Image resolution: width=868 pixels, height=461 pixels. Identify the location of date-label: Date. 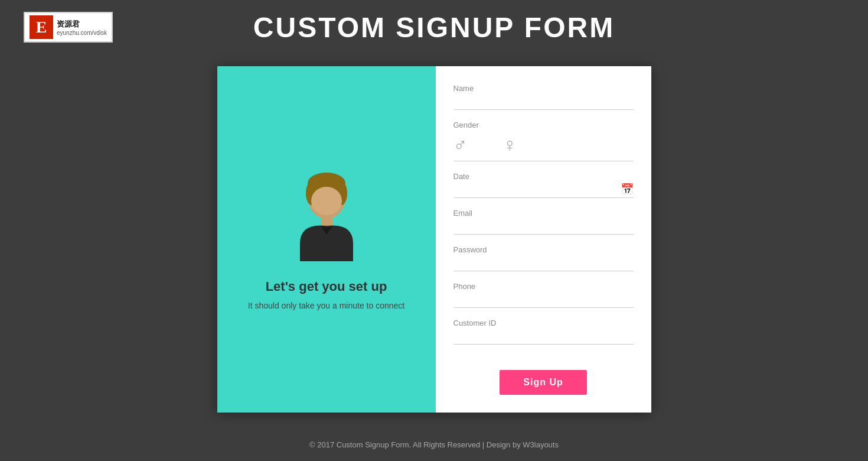
(543, 176).